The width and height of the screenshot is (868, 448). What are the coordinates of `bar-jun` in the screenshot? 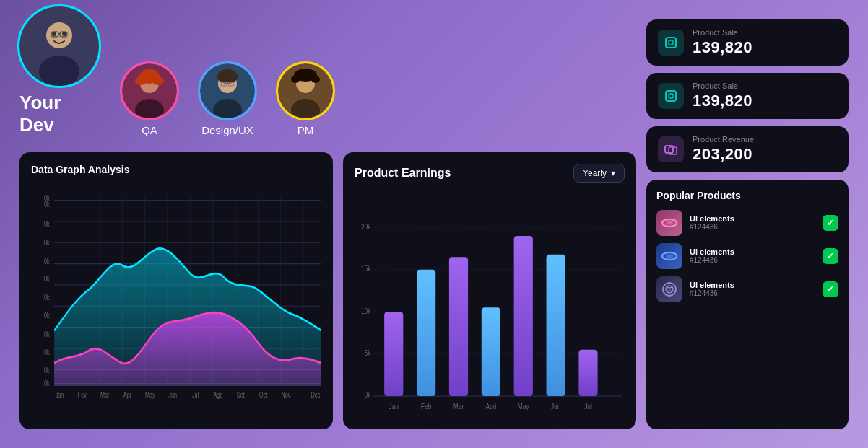 It's located at (556, 325).